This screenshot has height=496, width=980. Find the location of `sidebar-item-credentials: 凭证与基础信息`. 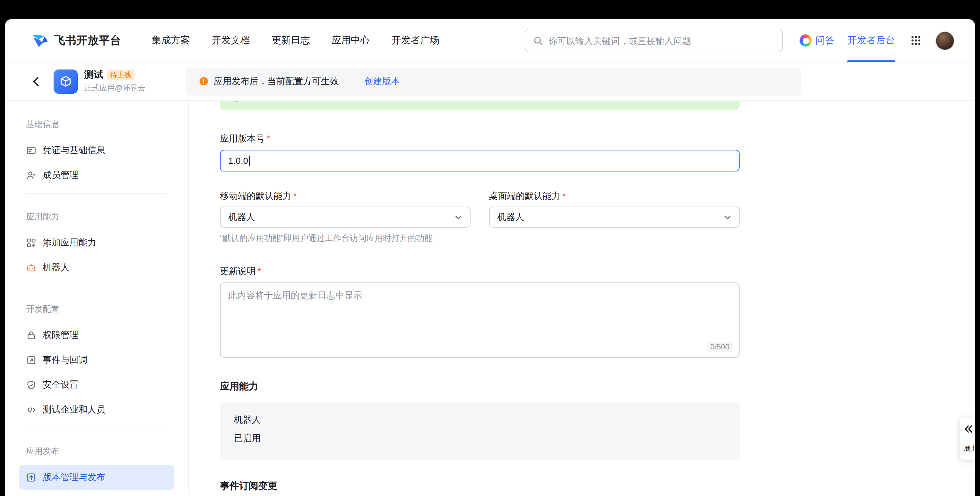

sidebar-item-credentials: 凭证与基础信息 is located at coordinates (97, 150).